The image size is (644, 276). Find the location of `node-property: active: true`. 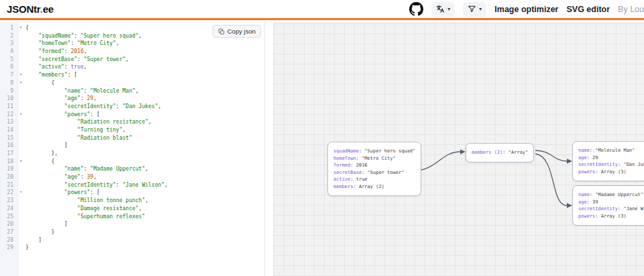

node-property: active: true is located at coordinates (374, 180).